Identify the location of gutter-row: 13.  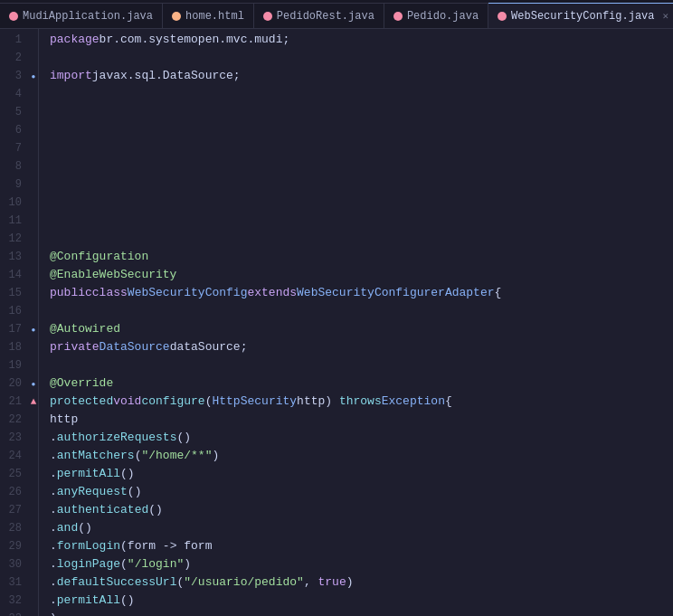
(19, 257).